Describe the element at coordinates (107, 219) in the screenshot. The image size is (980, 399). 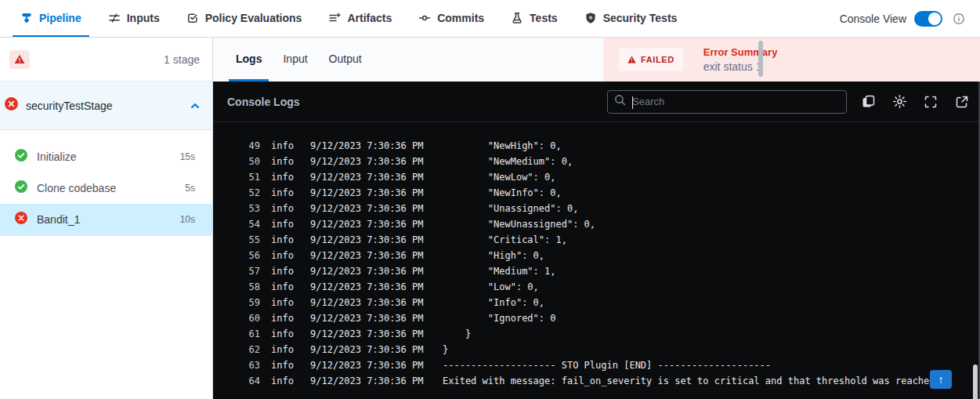
I see `step-row-bandit-1: Bandit_1 10s` at that location.